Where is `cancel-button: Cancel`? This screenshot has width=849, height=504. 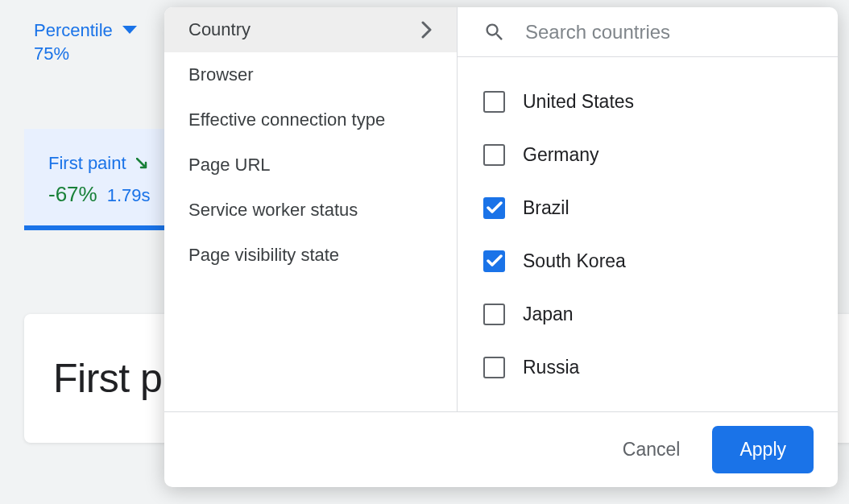
cancel-button: Cancel is located at coordinates (652, 449).